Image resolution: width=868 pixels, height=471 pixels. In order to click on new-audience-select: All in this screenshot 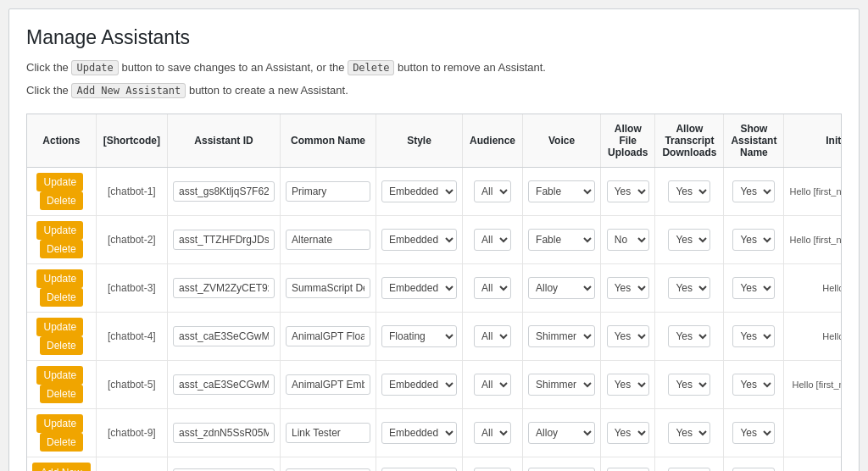, I will do `click(492, 469)`.